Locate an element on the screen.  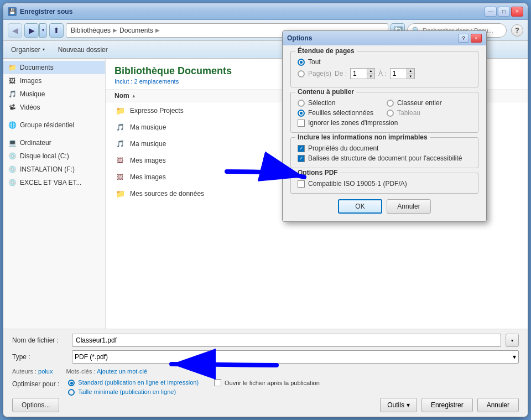
music-icon: 🎵 is located at coordinates (12, 94).